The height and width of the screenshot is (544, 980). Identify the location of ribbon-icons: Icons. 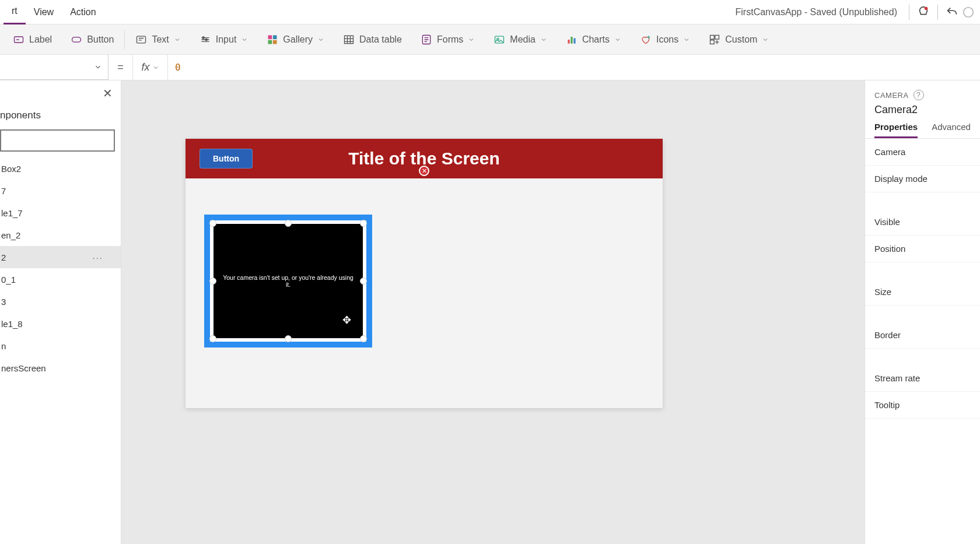
(665, 40).